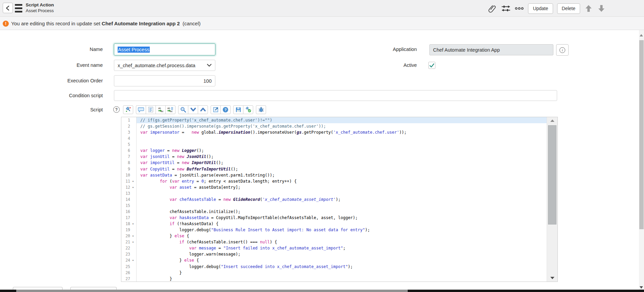 The height and width of the screenshot is (292, 644). What do you see at coordinates (339, 212) in the screenshot?
I see `code-line: 16 chefAssetsTable.initialize();` at bounding box center [339, 212].